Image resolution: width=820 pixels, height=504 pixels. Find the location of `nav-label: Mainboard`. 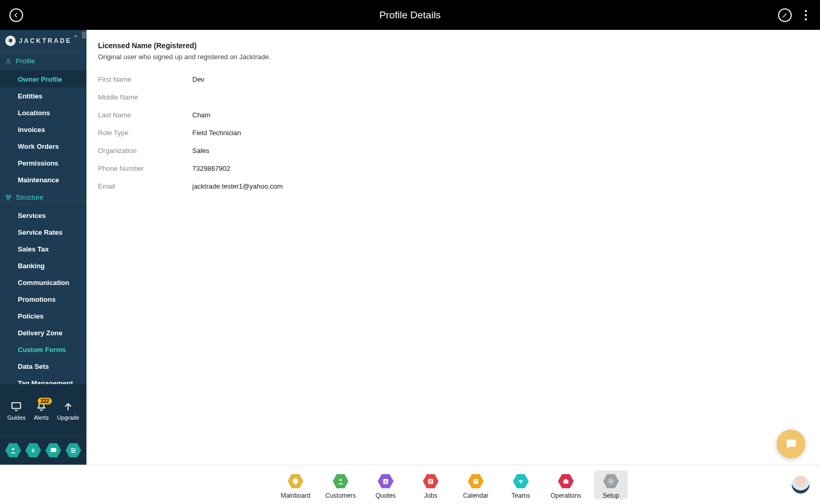

nav-label: Mainboard is located at coordinates (296, 496).